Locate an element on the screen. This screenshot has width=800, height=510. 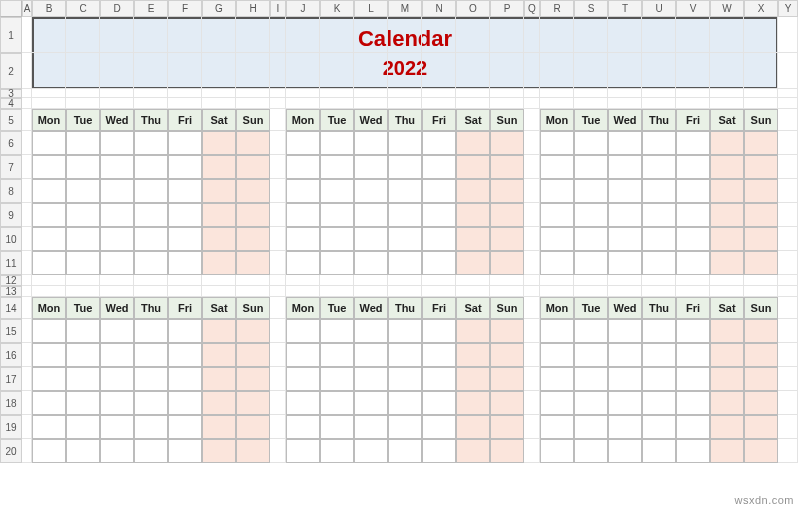
col-header-J: J is located at coordinates (303, 8).